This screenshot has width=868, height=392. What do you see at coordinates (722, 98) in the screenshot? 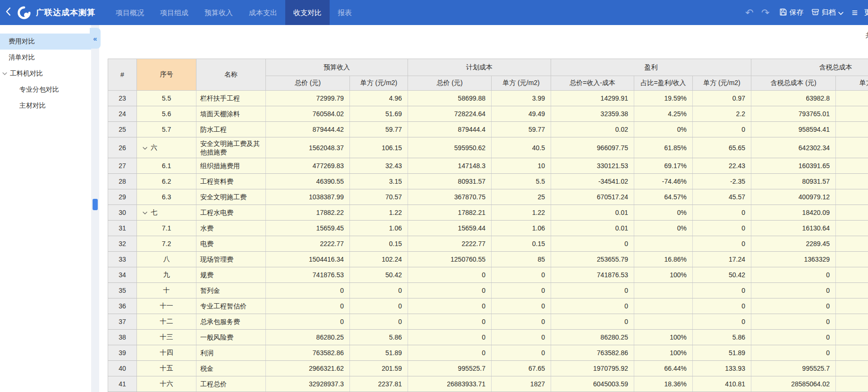
I see `profit-unit-cell: 0.97` at bounding box center [722, 98].